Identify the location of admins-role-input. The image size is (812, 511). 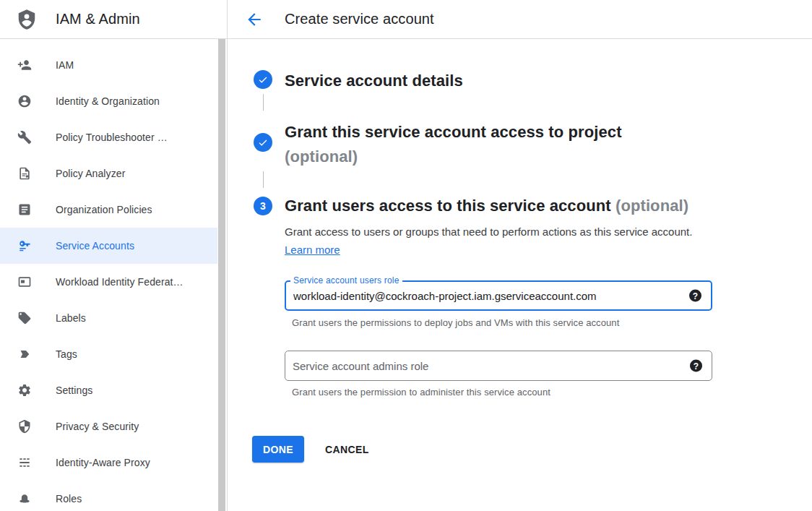
(481, 366).